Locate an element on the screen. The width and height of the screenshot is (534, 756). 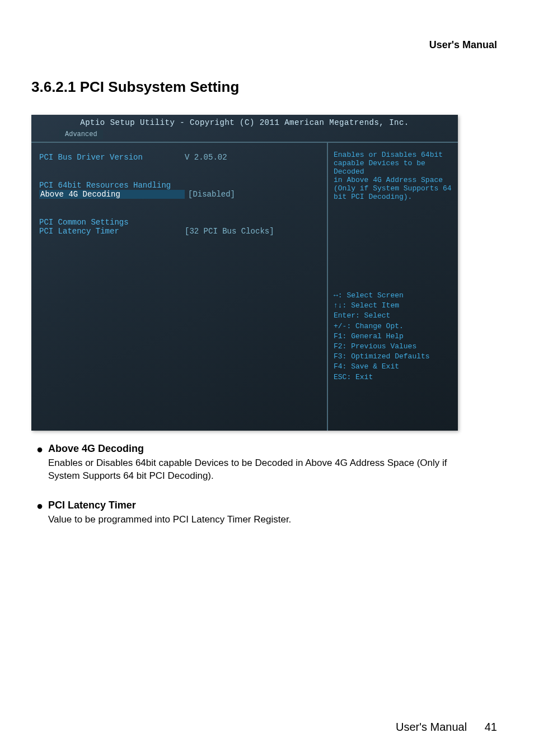
bios-help-desc: in Above 4G Address Space is located at coordinates (393, 180).